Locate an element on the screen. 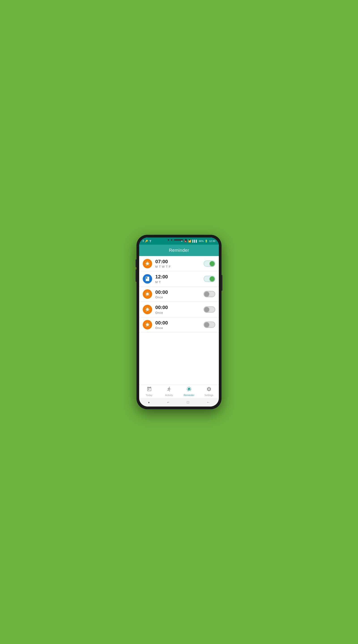 The height and width of the screenshot is (644, 358). battery-icon: 🔋 is located at coordinates (206, 241).